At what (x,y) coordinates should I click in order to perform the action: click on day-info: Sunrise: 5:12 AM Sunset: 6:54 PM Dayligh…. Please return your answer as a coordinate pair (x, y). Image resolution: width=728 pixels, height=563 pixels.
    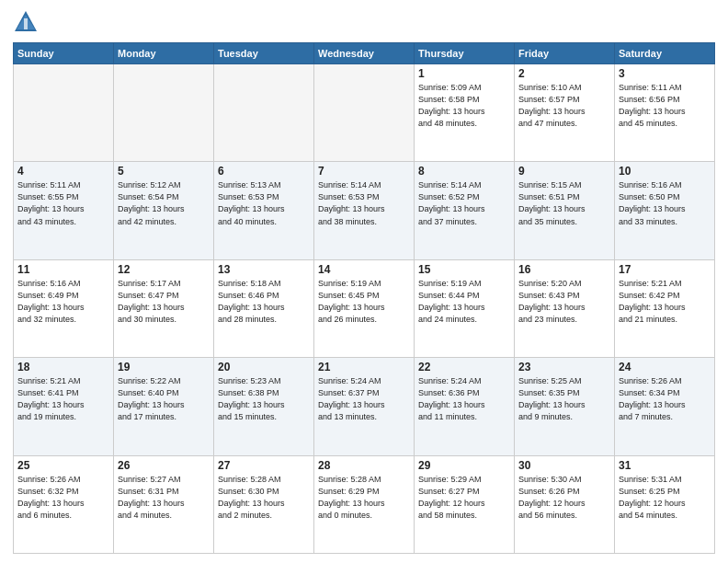
    Looking at the image, I should click on (164, 203).